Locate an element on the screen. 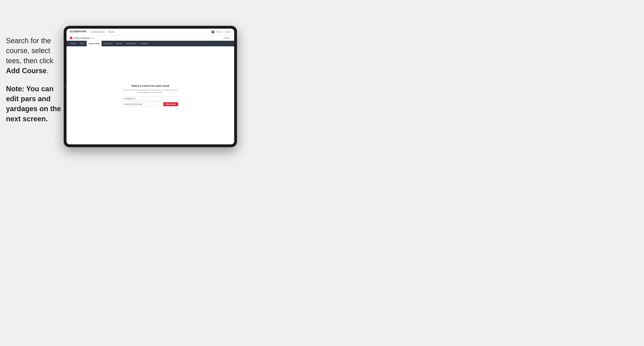 The image size is (644, 346). tee-select-controls: ✕ ⌄ is located at coordinates (158, 104).